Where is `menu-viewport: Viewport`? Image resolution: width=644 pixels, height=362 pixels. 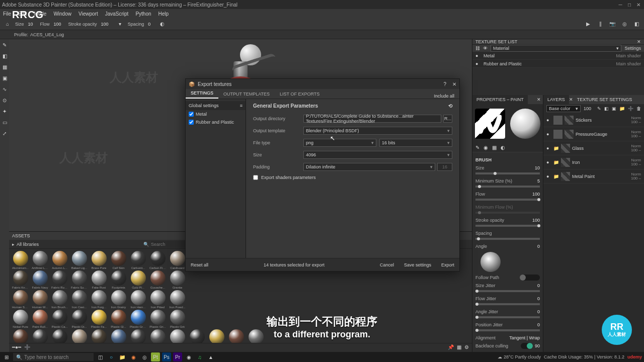 menu-viewport: Viewport is located at coordinates (89, 14).